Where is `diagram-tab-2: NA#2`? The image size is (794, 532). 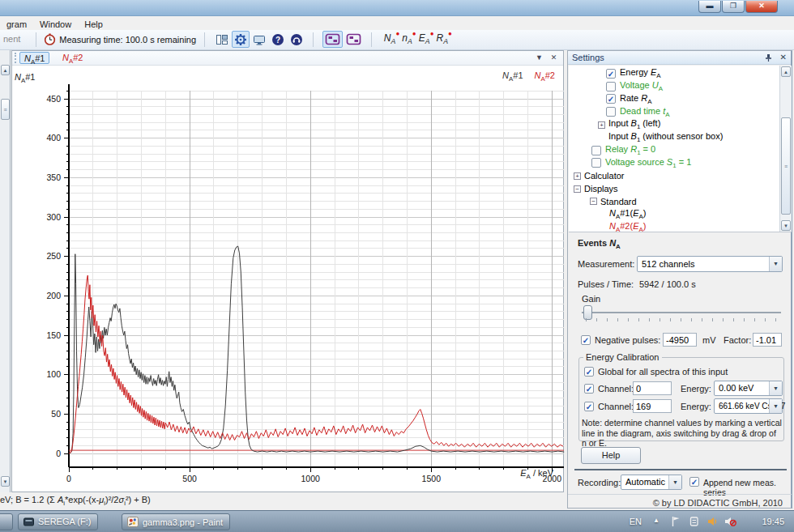 diagram-tab-2: NA#2 is located at coordinates (73, 58).